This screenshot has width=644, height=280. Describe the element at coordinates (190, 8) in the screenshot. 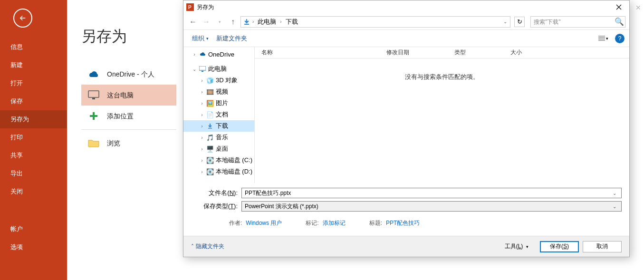

I see `svg-text: P` at that location.